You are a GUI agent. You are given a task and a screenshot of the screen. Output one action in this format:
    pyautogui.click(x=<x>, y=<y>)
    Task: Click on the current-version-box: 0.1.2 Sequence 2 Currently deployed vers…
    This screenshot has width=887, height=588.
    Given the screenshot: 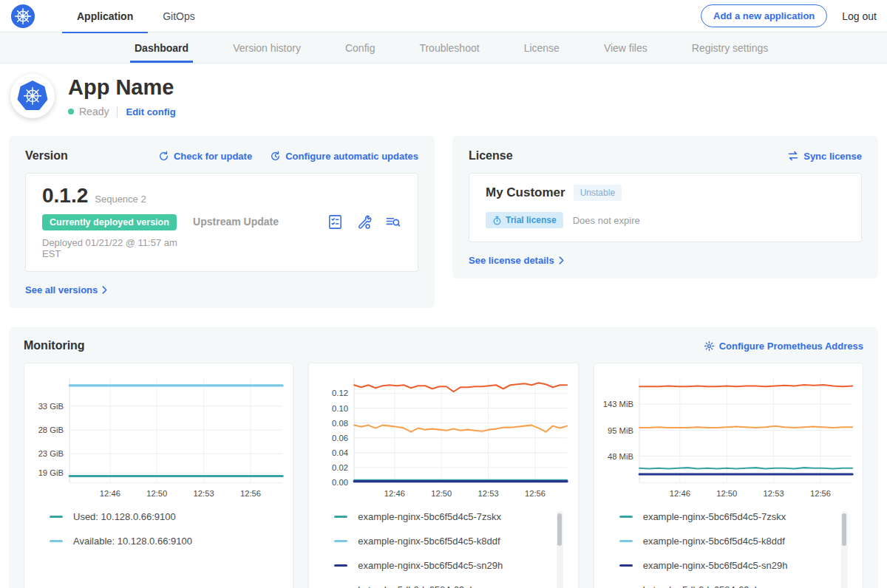 What is the action you would take?
    pyautogui.click(x=222, y=222)
    